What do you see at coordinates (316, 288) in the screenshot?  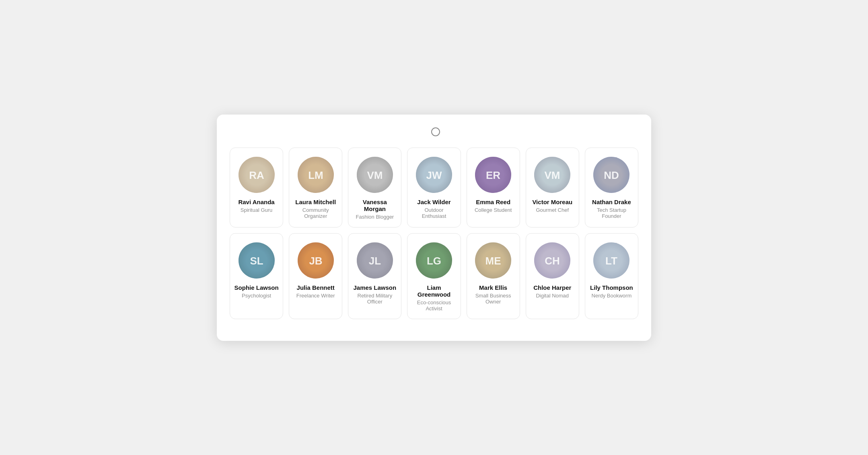 I see `speaker-name-julia: Julia Bennett` at bounding box center [316, 288].